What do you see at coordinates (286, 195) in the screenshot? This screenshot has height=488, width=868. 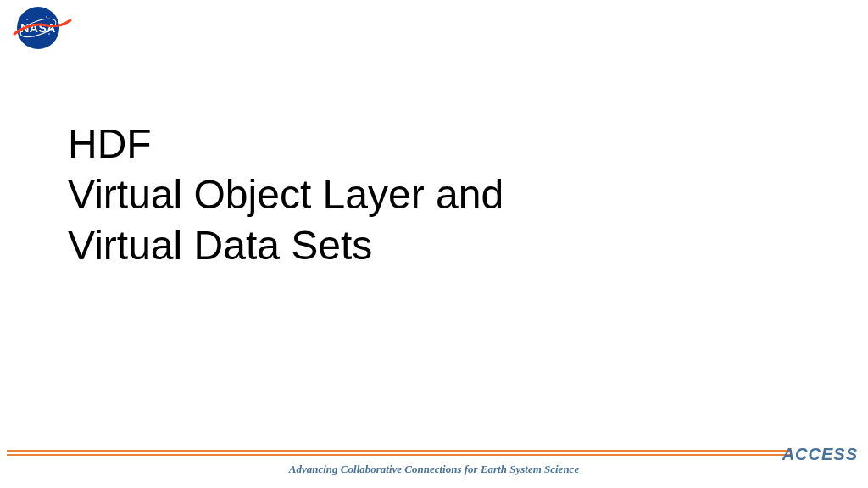 I see `title-line-2: Virtual Object Layer and` at bounding box center [286, 195].